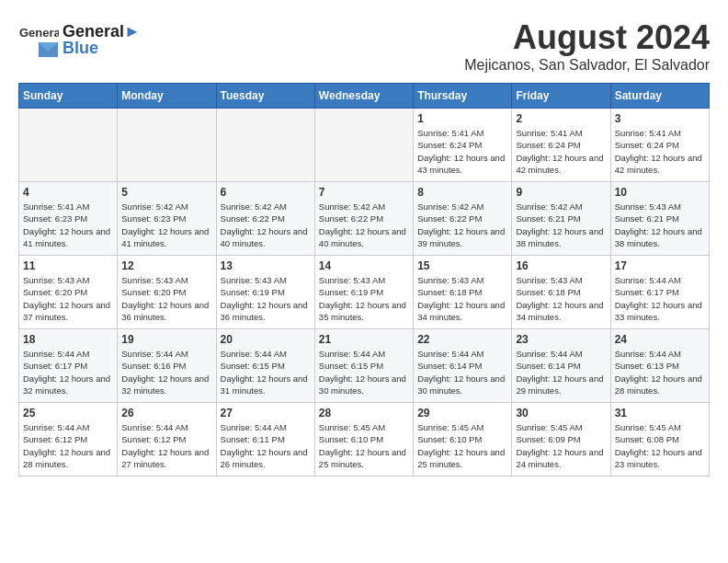 This screenshot has width=728, height=563. What do you see at coordinates (166, 413) in the screenshot?
I see `day-number: 26` at bounding box center [166, 413].